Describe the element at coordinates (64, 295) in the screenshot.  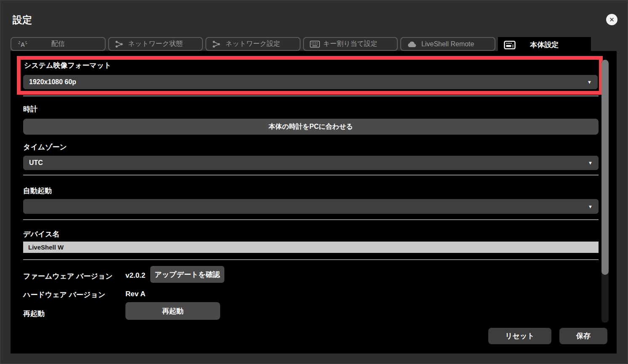
I see `hardware-version-label: ハードウェア バージョン` at that location.